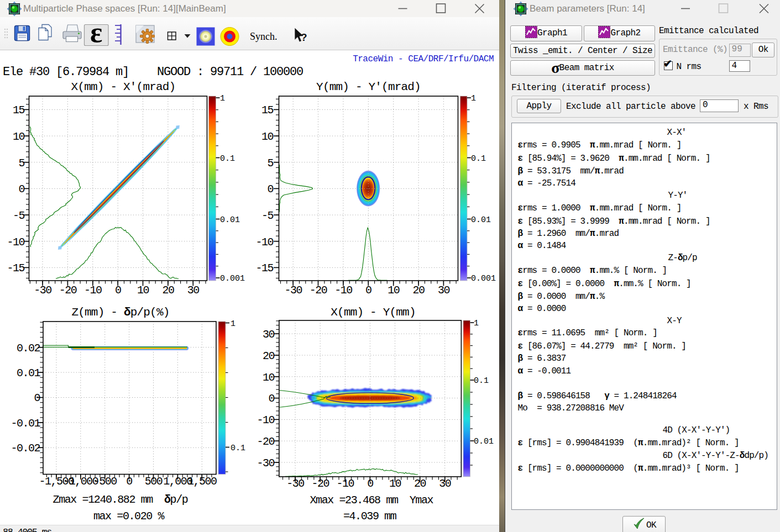 The width and height of the screenshot is (780, 532). Describe the element at coordinates (129, 516) in the screenshot. I see `svg-text: max =0.020 %` at that location.